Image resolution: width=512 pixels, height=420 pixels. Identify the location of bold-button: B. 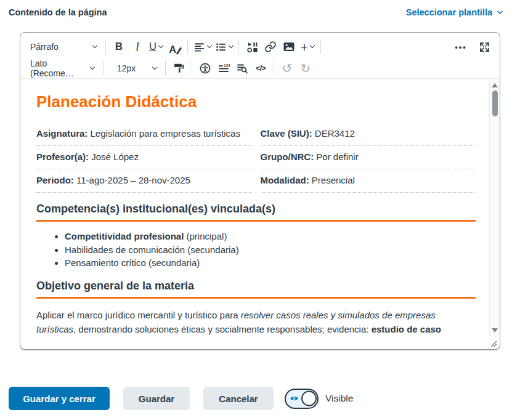
(119, 47).